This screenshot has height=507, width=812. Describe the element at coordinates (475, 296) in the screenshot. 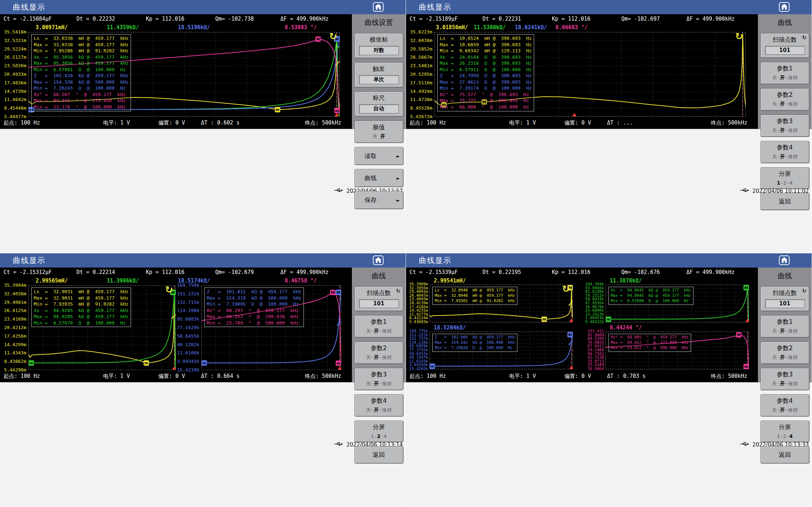

I see `legend-box: Ls = 32.8948 mH @ 459.177 kHzMax = 32.89…` at that location.